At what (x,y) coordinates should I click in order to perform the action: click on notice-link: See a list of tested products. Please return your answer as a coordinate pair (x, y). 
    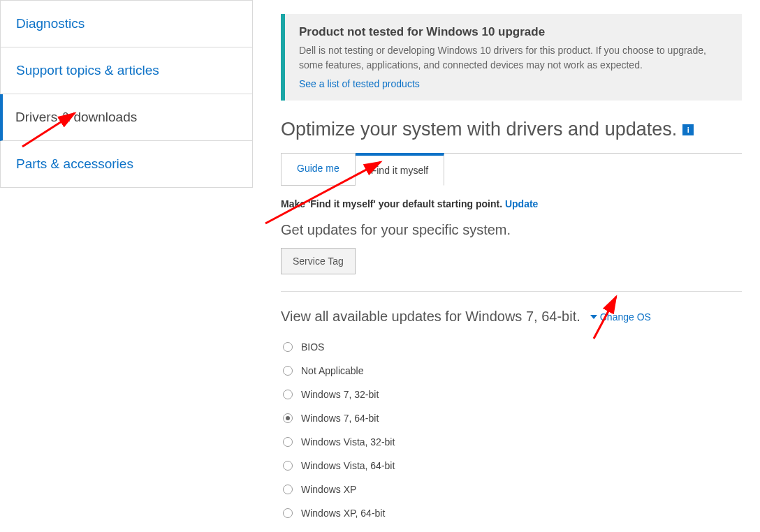
    Looking at the image, I should click on (513, 84).